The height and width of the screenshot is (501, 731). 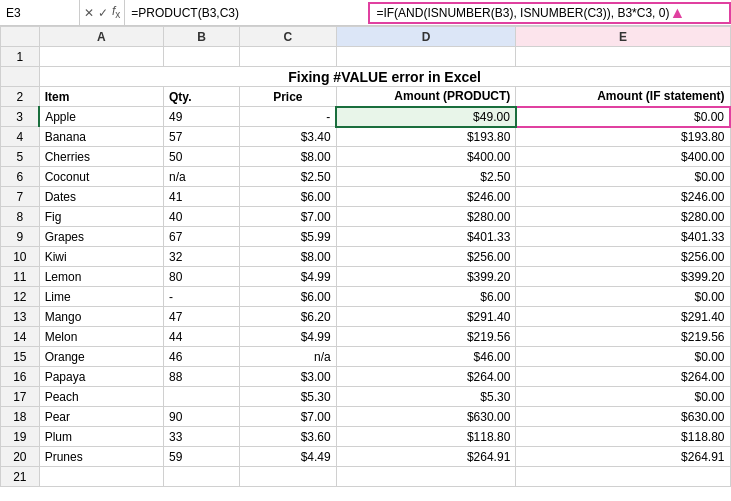 What do you see at coordinates (288, 317) in the screenshot?
I see `cell-price: $6.20` at bounding box center [288, 317].